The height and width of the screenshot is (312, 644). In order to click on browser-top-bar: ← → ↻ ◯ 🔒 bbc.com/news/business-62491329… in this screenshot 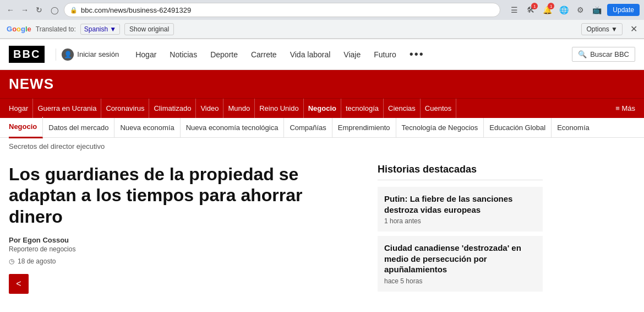, I will do `click(322, 10)`.